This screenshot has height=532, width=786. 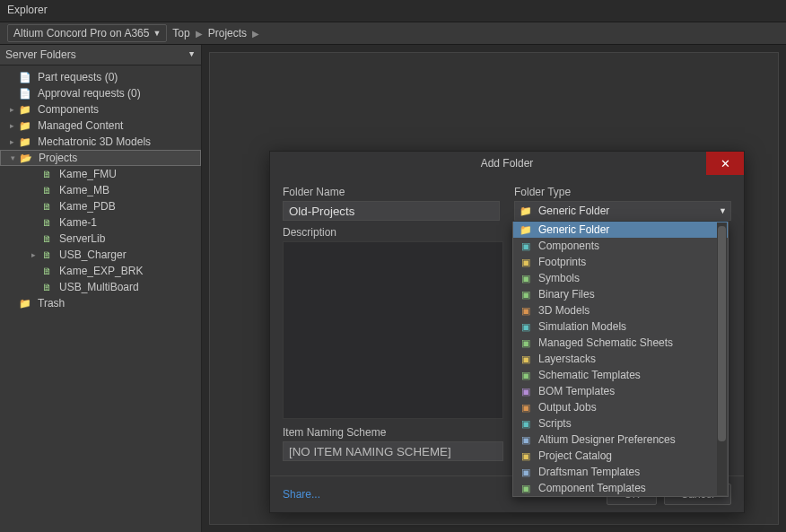 I want to click on server-name: Altium Concord Pro on A365, so click(x=81, y=33).